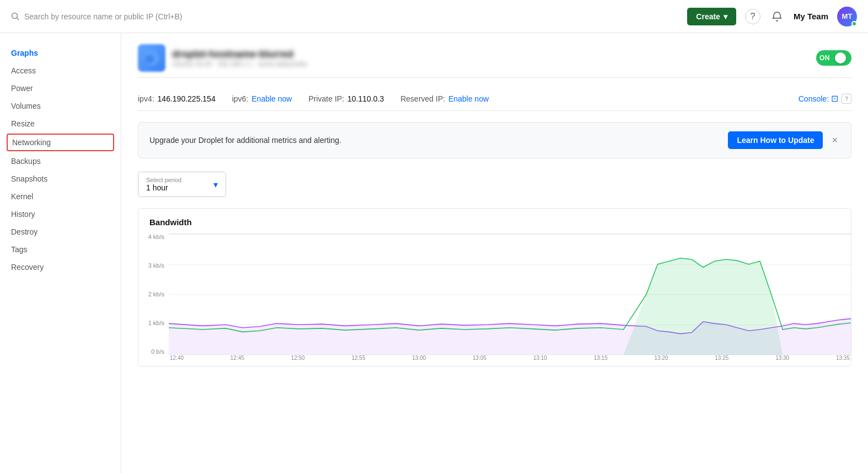  I want to click on y-label-0: 0 b/s, so click(153, 352).